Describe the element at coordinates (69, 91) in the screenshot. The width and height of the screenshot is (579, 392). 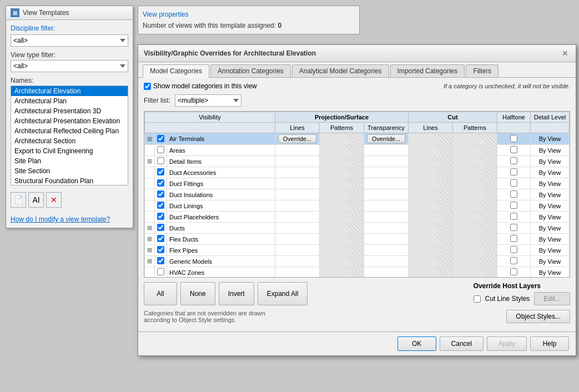
I see `names-list-item: Architectural Elevation` at that location.